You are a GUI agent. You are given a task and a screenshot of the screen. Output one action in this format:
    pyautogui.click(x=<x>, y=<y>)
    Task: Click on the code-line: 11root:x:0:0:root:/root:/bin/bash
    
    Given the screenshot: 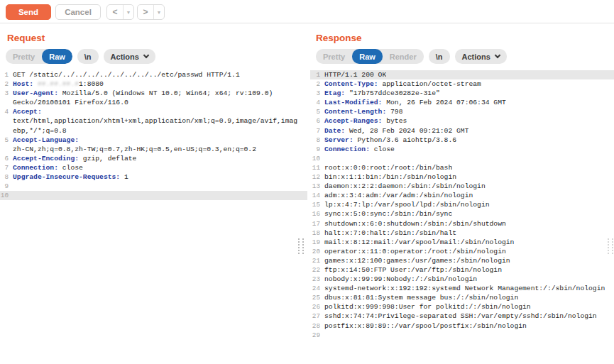 What is the action you would take?
    pyautogui.click(x=462, y=167)
    